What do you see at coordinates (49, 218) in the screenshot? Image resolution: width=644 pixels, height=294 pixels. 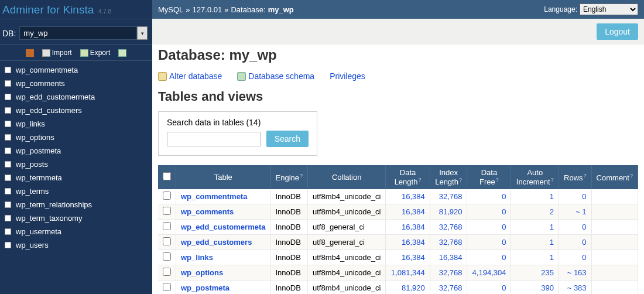 I see `table-link: wp_term_taxonomy` at bounding box center [49, 218].